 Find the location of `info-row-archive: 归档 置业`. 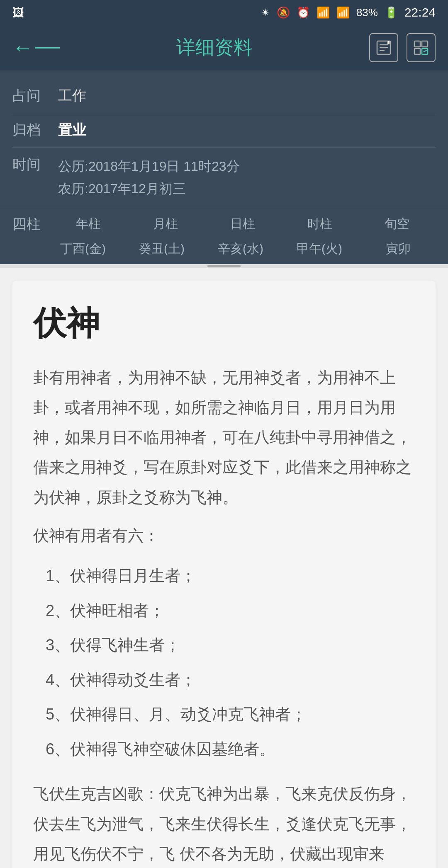

info-row-archive: 归档 置业 is located at coordinates (224, 130).